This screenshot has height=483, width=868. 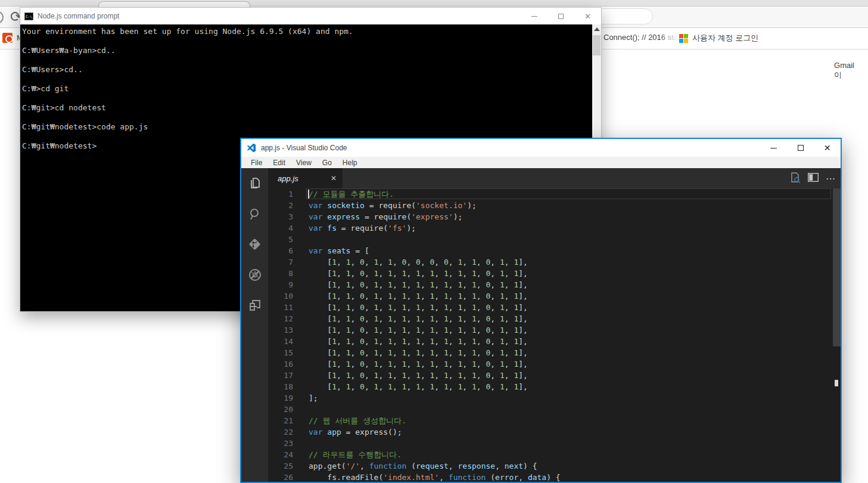 What do you see at coordinates (836, 267) in the screenshot?
I see `editor-scrollbar-thumb` at bounding box center [836, 267].